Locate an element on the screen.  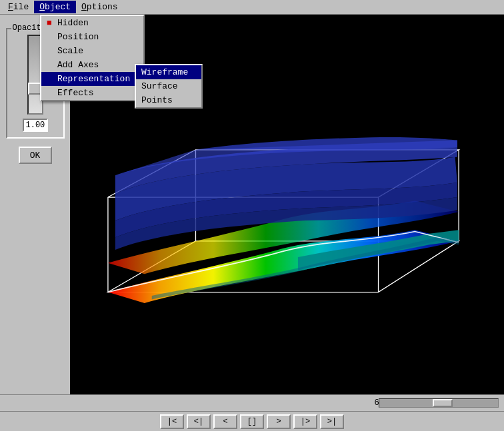
representation-submenu: Wireframe Surface Points is located at coordinates (169, 87).